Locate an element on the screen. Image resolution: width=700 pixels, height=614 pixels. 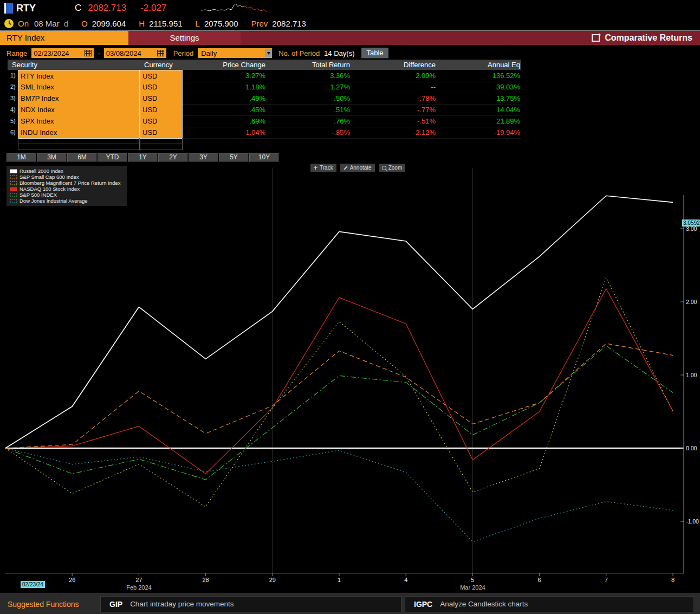
table-header-cell: Total Return is located at coordinates (309, 65).